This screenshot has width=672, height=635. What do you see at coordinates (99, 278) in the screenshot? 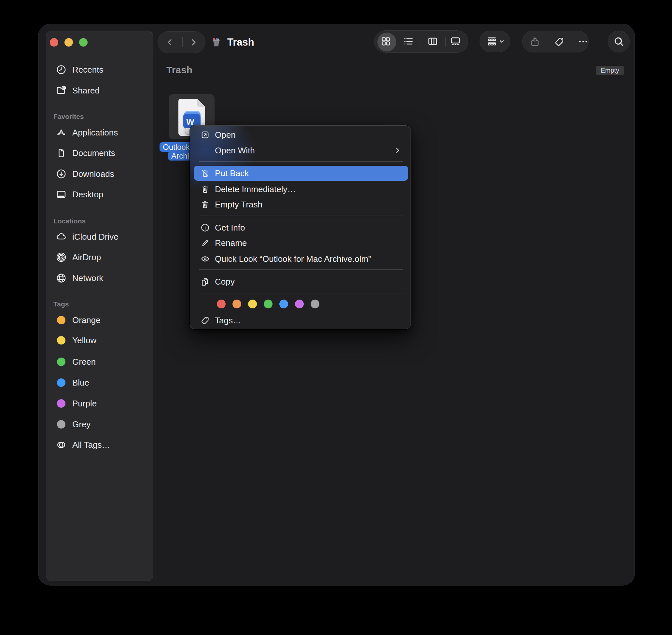
I see `sidebar-item-network: Network` at bounding box center [99, 278].